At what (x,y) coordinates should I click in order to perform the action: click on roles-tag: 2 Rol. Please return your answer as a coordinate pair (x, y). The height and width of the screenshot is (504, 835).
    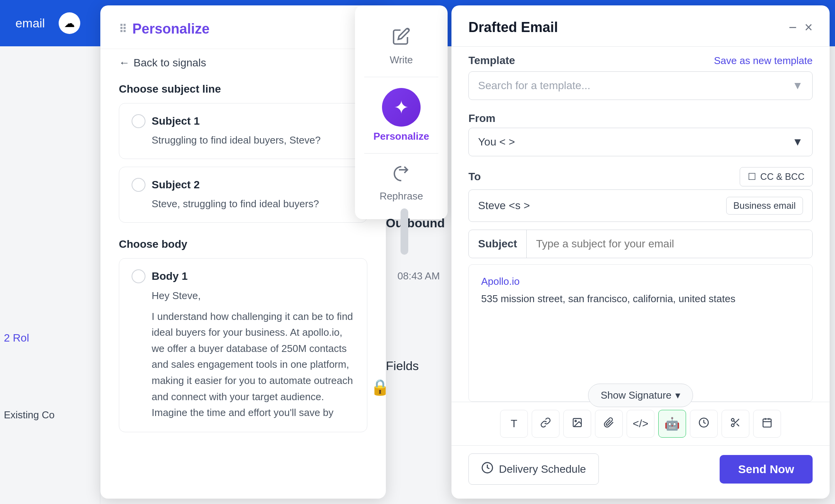
    Looking at the image, I should click on (16, 338).